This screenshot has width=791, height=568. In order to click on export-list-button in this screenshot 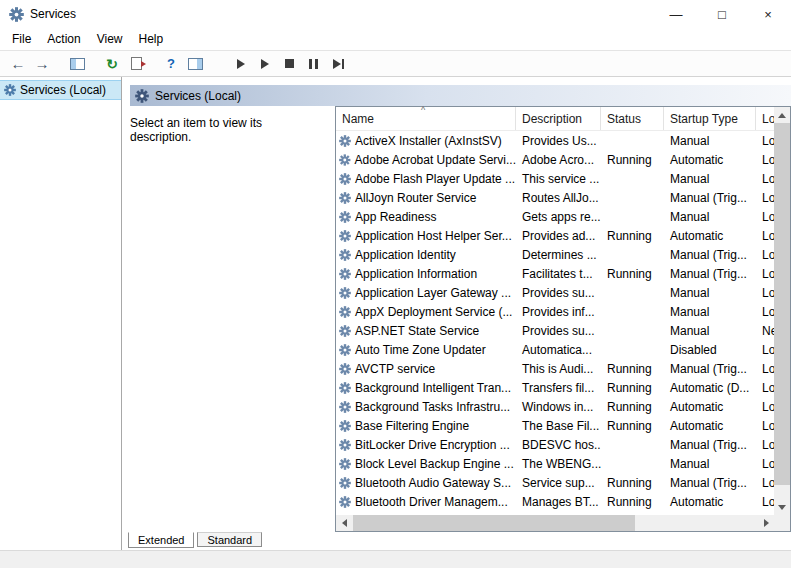, I will do `click(136, 64)`.